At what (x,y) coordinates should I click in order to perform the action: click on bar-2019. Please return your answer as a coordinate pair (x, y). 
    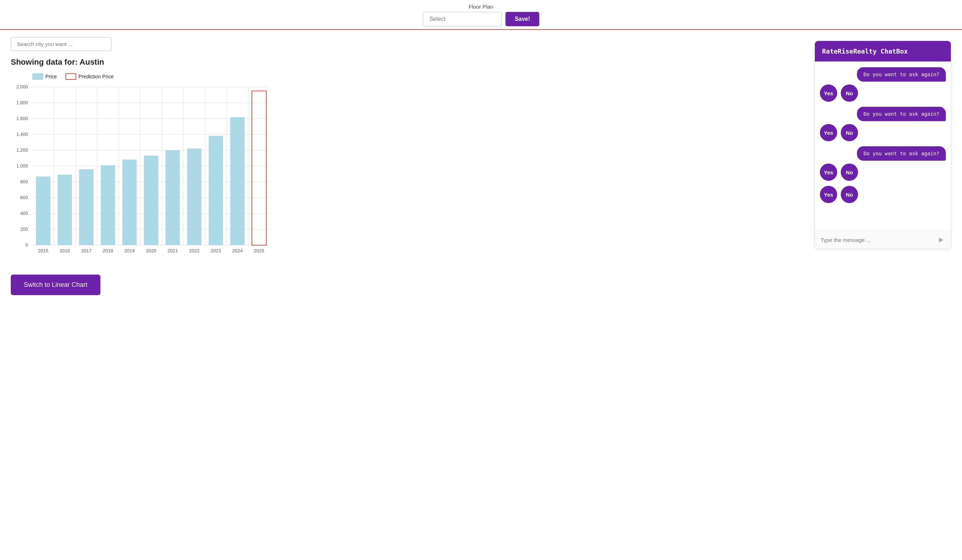
    Looking at the image, I should click on (129, 202).